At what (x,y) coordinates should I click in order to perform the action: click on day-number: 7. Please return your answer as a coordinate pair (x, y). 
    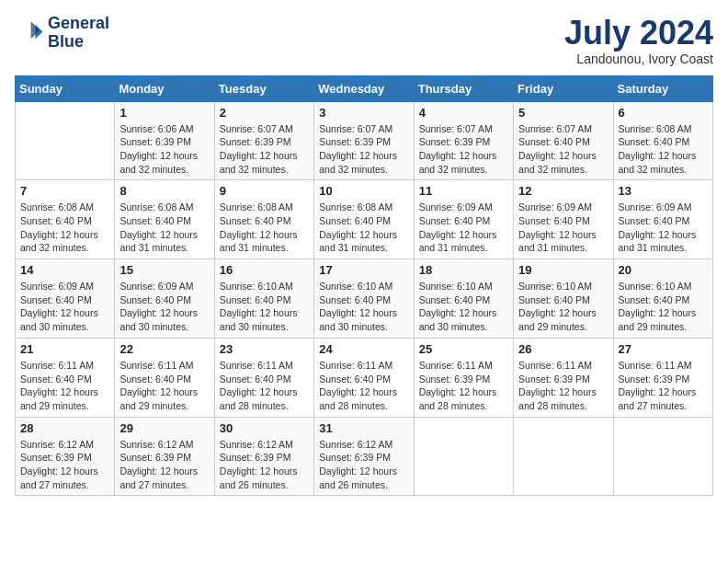
    Looking at the image, I should click on (64, 191).